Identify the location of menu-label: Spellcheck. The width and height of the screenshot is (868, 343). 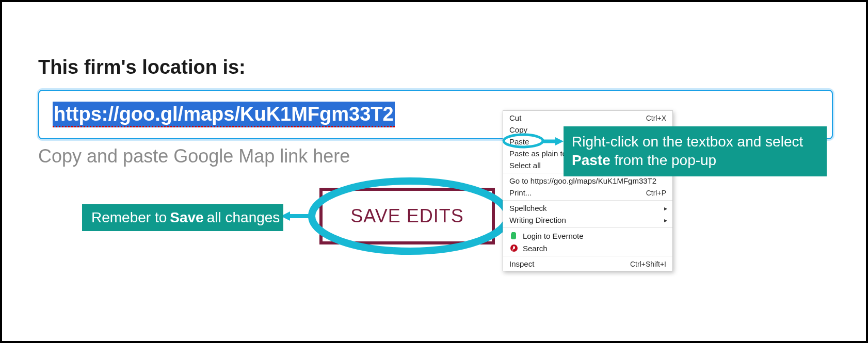
(588, 208).